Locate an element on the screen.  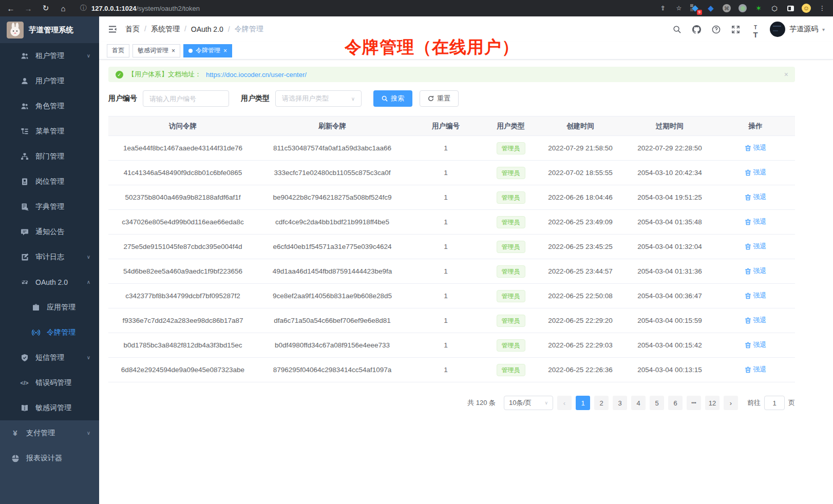
reset-button: 重置 is located at coordinates (439, 99).